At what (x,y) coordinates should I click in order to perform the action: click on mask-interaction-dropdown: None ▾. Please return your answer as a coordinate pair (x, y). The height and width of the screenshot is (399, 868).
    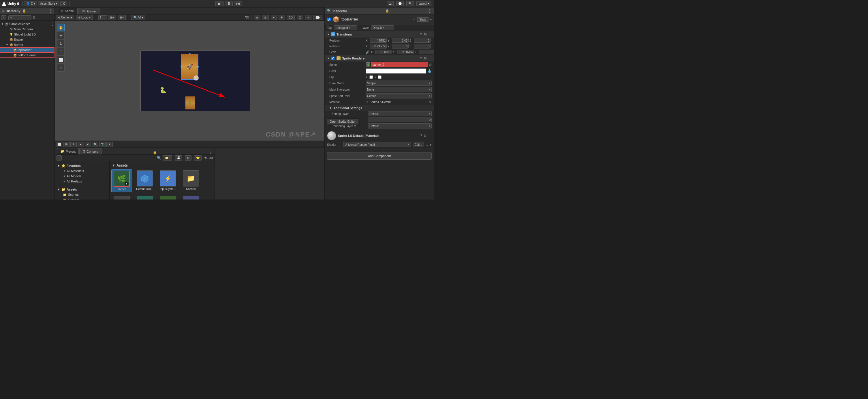
    Looking at the image, I should click on (399, 90).